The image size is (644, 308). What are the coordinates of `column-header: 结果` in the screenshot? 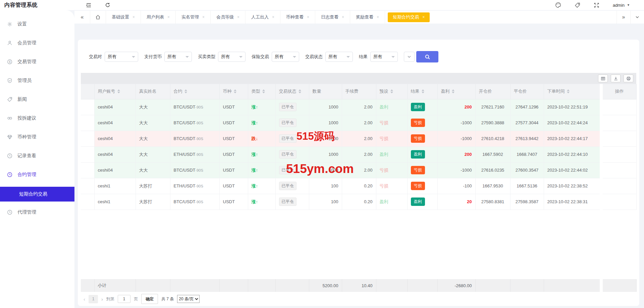 It's located at (422, 91).